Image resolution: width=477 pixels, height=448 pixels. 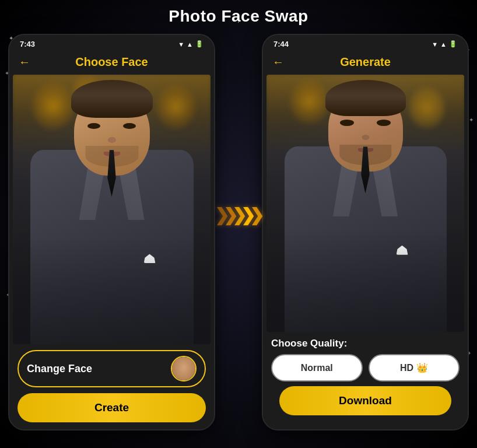 What do you see at coordinates (184, 369) in the screenshot?
I see `face-thumb-image` at bounding box center [184, 369].